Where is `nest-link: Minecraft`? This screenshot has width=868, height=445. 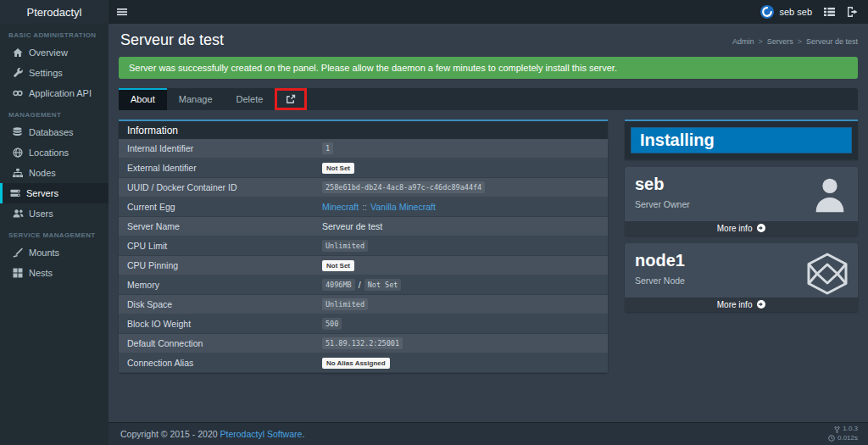
nest-link: Minecraft is located at coordinates (341, 207).